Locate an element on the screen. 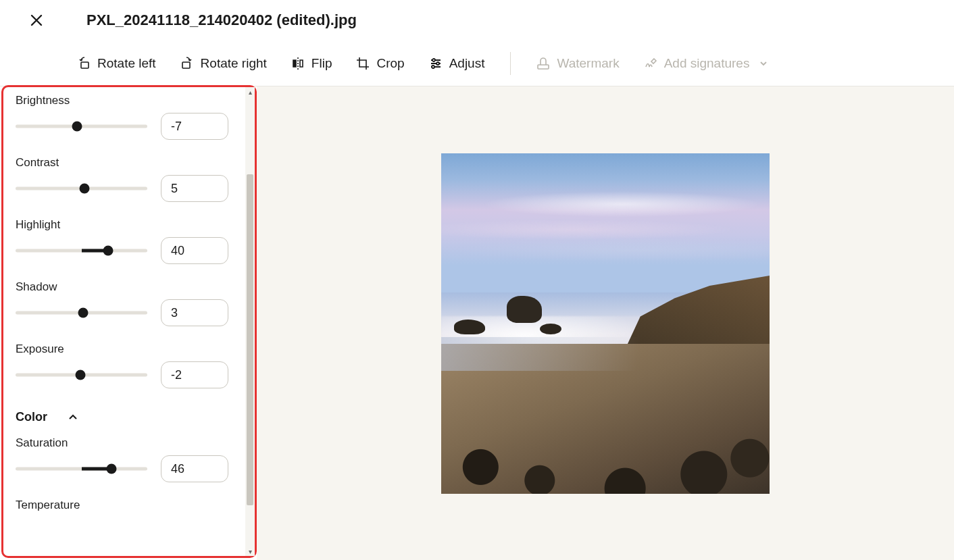 The width and height of the screenshot is (954, 560). chevron-up-icon is located at coordinates (73, 417).